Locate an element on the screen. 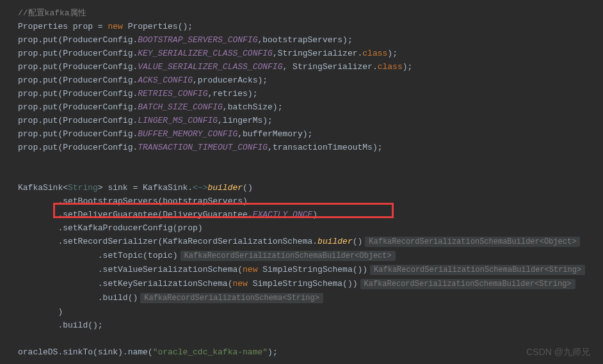 The image size is (603, 364). code-line: Properties prop = new Properties(); is located at coordinates (302, 27).